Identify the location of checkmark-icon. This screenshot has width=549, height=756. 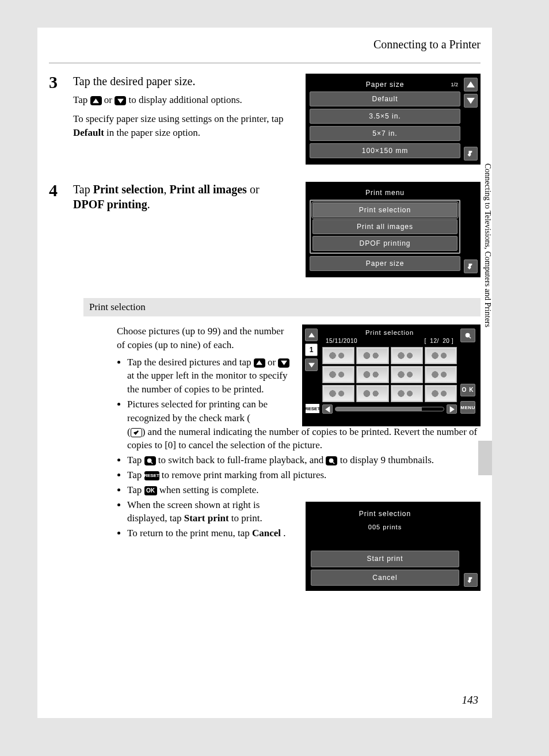
(136, 433).